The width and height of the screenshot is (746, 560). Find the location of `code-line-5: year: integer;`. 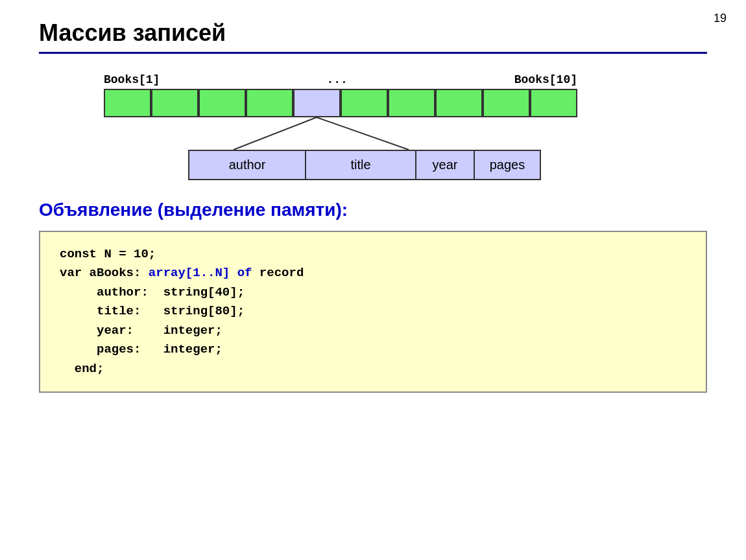

code-line-5: year: integer; is located at coordinates (373, 331).